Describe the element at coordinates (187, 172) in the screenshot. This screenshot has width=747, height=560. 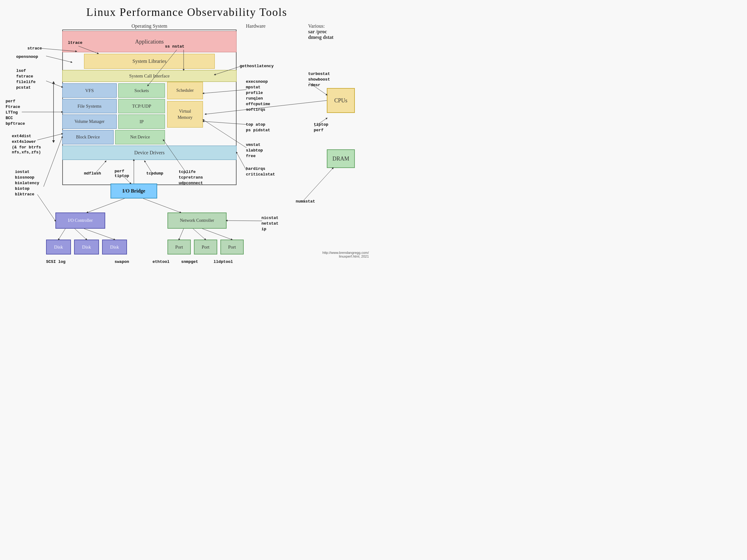
I see `tool-tcplife: tcplife` at that location.